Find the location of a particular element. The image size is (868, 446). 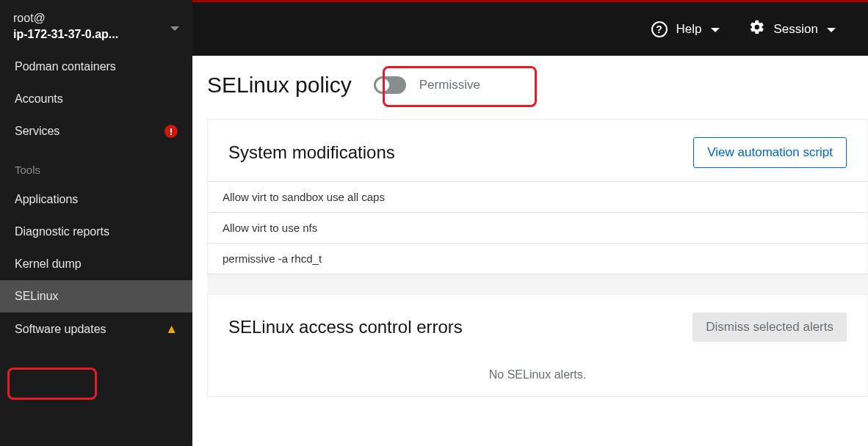

modification-item: Allow virt to use nfs is located at coordinates (538, 228).